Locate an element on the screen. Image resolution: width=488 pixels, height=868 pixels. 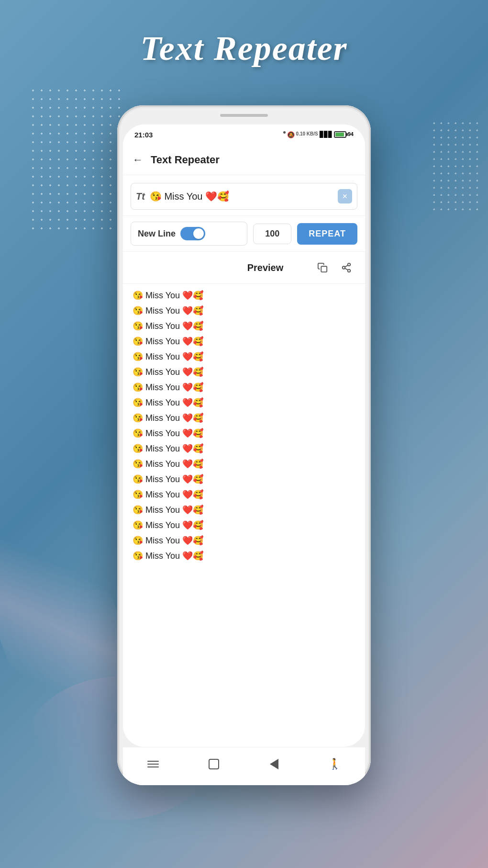
text-input-value: 😘 Miss You ❤️🥰 is located at coordinates (241, 196).